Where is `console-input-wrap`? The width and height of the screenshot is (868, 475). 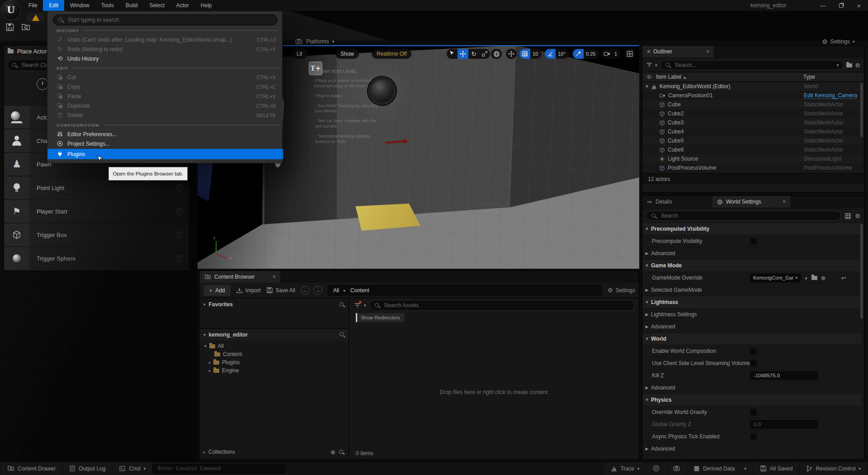 console-input-wrap is located at coordinates (219, 469).